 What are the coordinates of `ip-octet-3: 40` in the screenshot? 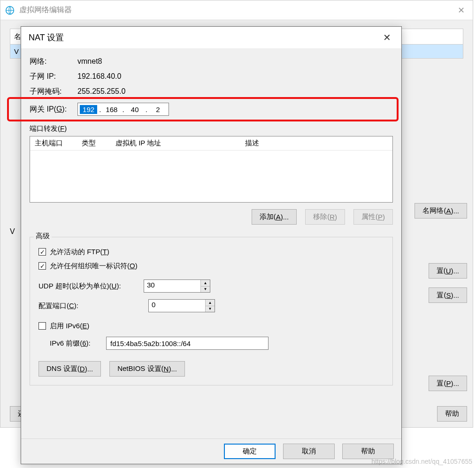 It's located at (135, 110).